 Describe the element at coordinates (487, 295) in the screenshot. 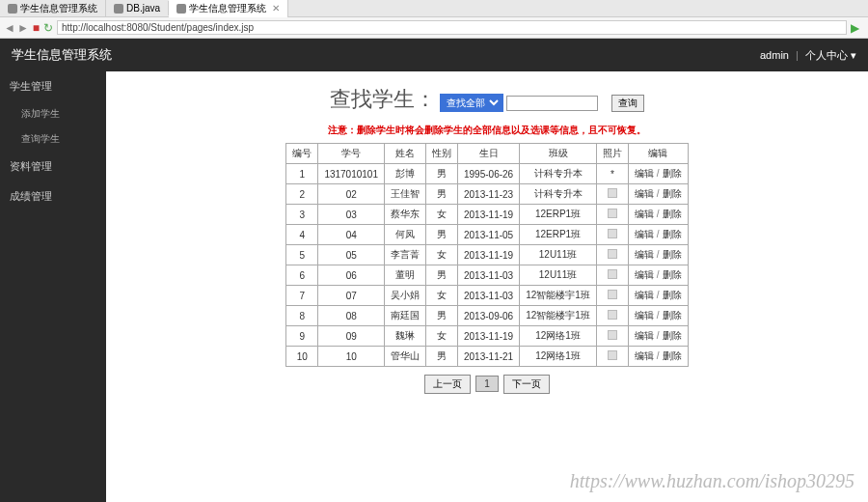

I see `table-row: 707吴小娟女2013-11-0312智能楼宇1班编辑/删除` at that location.